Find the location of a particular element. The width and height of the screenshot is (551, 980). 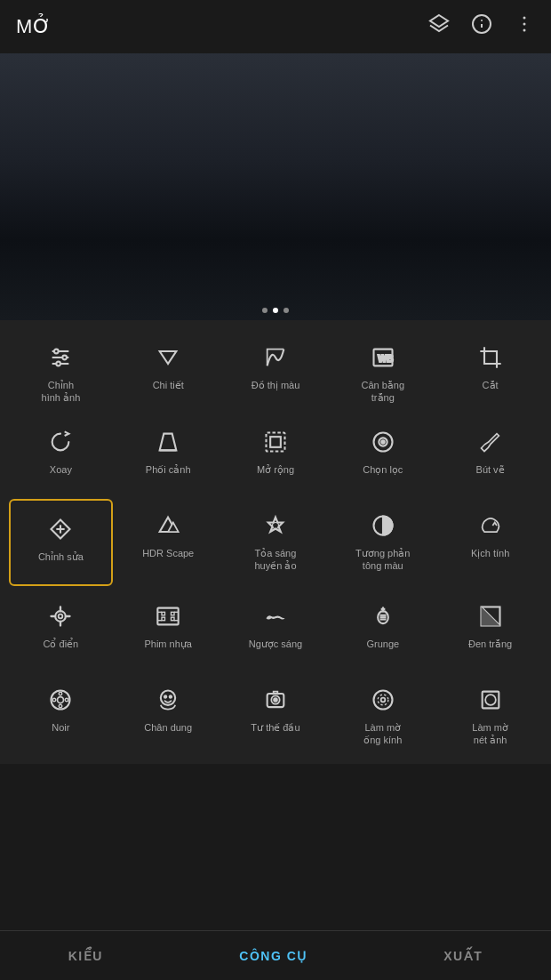

tool-kich-tinh: Kịch tính is located at coordinates (491, 542).